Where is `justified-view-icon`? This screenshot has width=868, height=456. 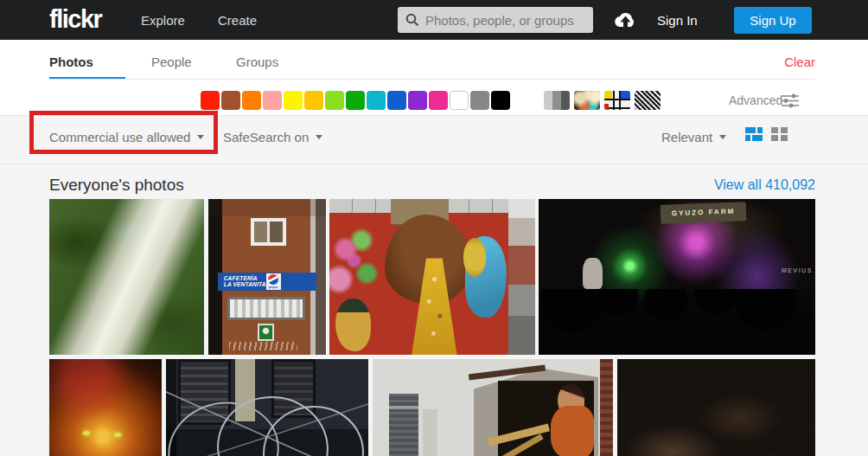 justified-view-icon is located at coordinates (754, 134).